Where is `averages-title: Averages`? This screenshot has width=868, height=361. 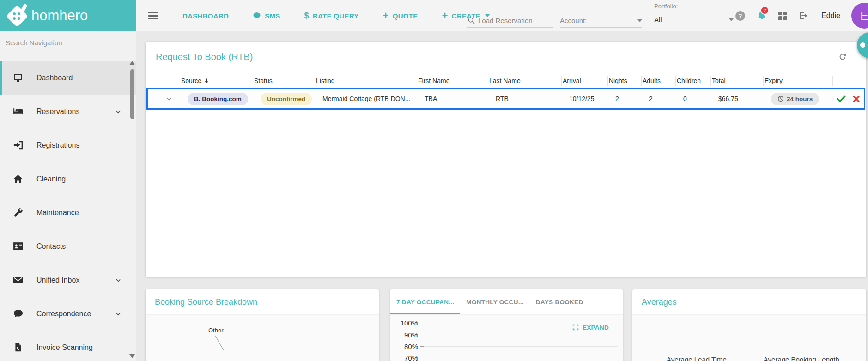 averages-title: Averages is located at coordinates (659, 302).